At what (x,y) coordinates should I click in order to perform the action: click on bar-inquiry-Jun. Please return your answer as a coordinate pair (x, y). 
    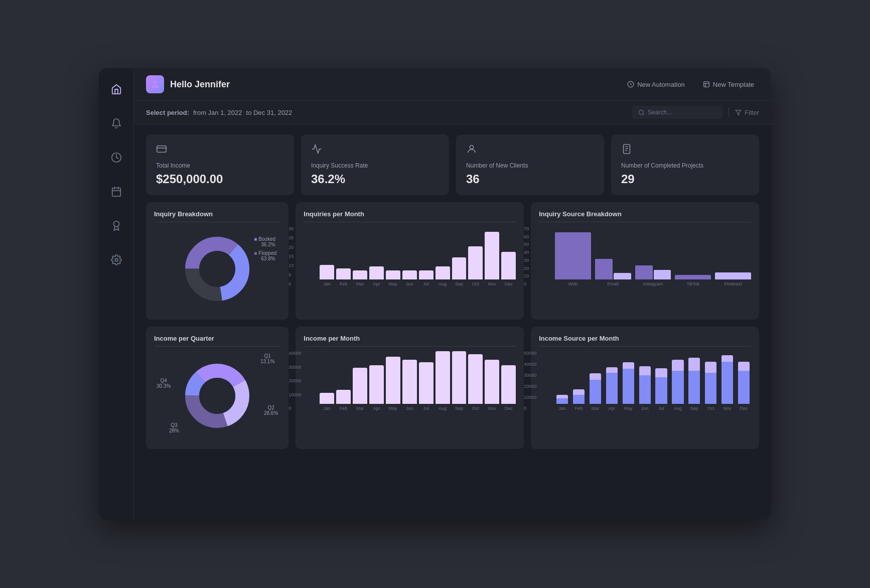
    Looking at the image, I should click on (409, 275).